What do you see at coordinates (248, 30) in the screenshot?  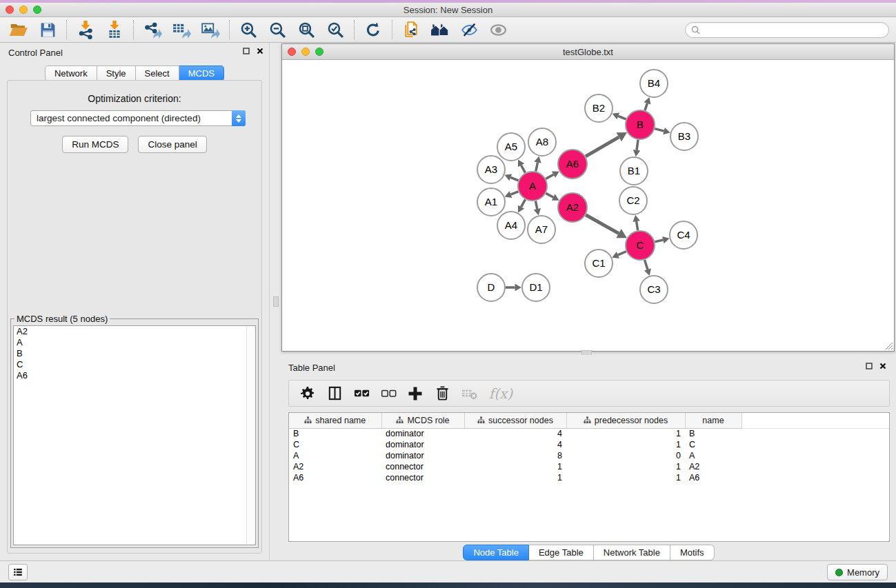 I see `zoom-in-button` at bounding box center [248, 30].